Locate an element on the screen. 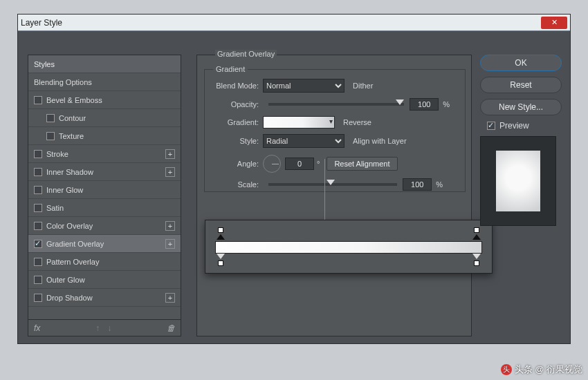  fx-contour: Contour is located at coordinates (104, 118).